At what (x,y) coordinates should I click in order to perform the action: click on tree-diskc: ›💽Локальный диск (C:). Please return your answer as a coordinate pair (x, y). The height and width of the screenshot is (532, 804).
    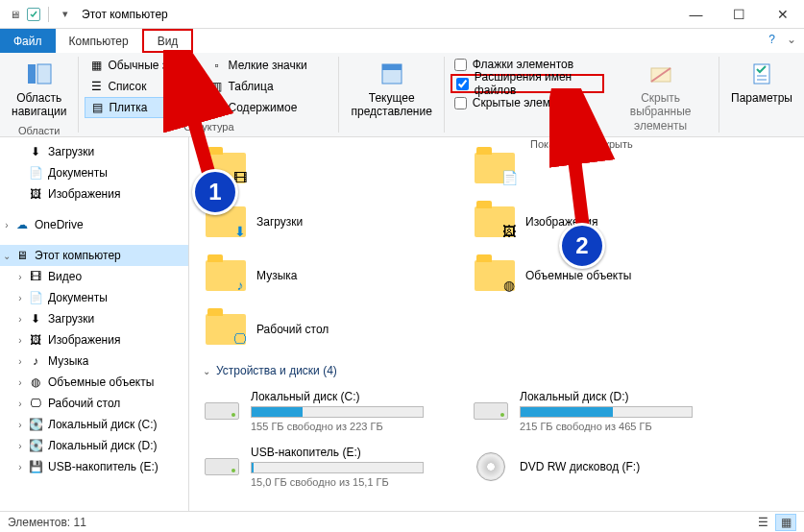
    Looking at the image, I should click on (94, 424).